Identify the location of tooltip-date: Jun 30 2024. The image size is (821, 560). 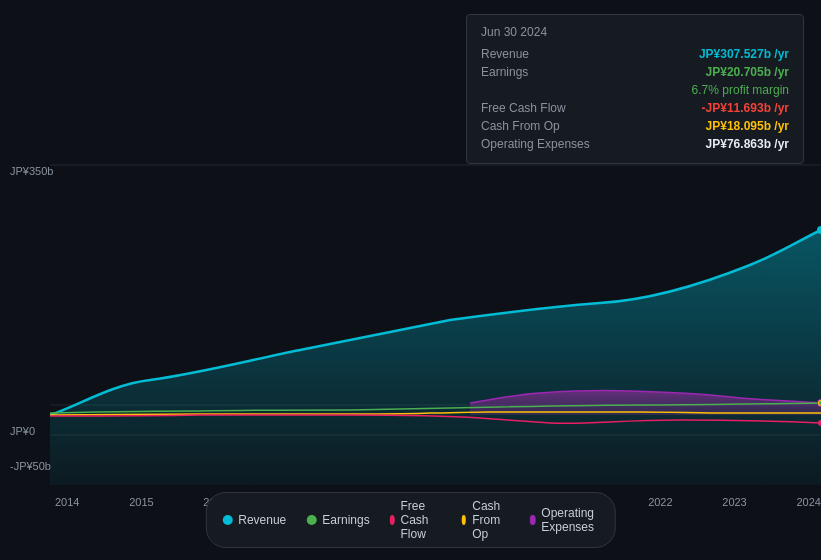
(635, 32).